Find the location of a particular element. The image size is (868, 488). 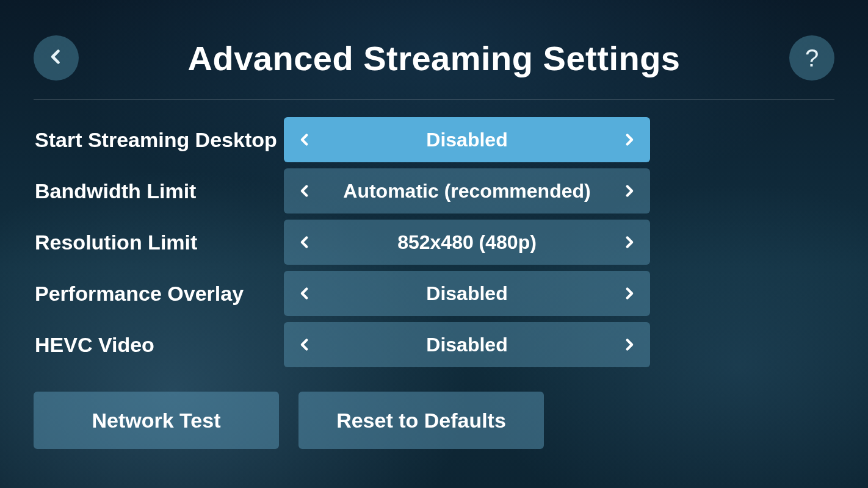

selector-performance-overlay: Disabled is located at coordinates (467, 293).